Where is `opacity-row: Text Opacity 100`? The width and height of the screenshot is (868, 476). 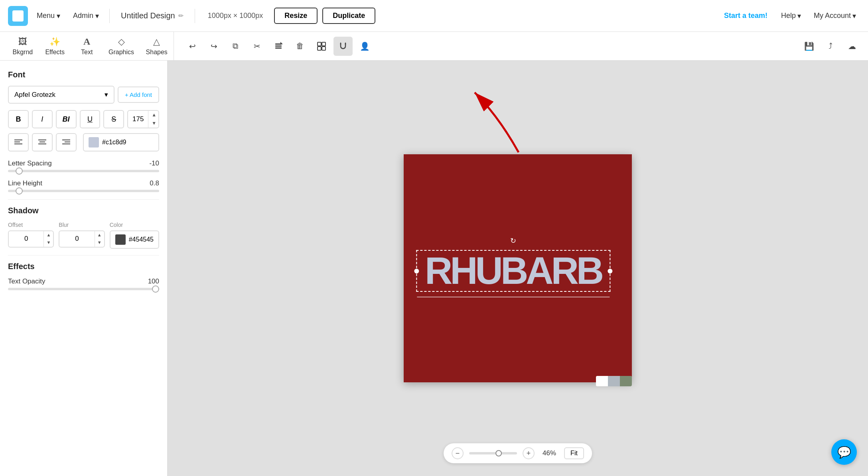
opacity-row: Text Opacity 100 is located at coordinates (84, 281).